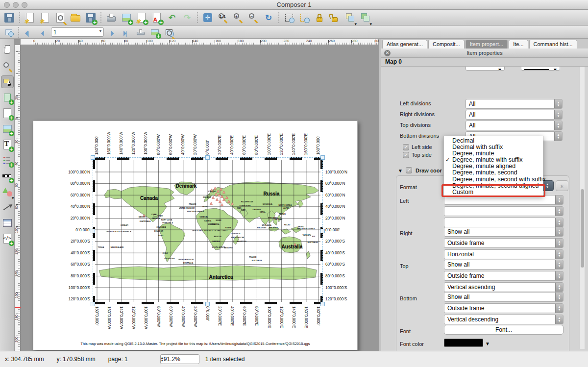  What do you see at coordinates (187, 18) in the screenshot?
I see `redo-icon: ↷` at bounding box center [187, 18].